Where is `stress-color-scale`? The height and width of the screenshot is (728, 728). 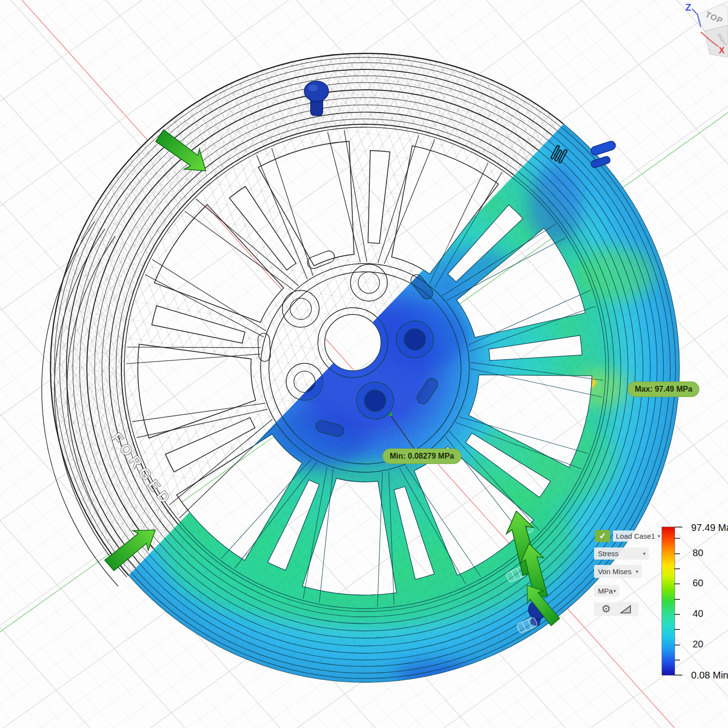
stress-color-scale is located at coordinates (668, 601).